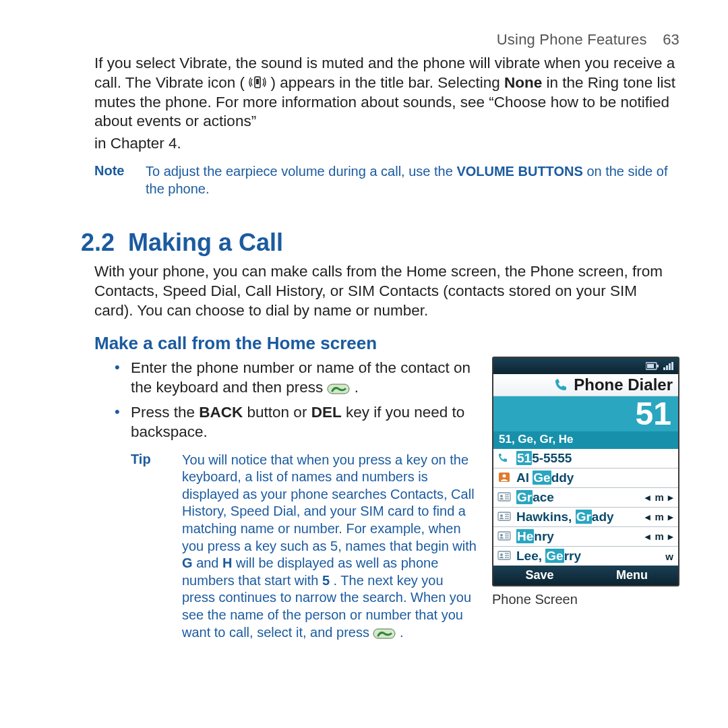  What do you see at coordinates (387, 40) in the screenshot?
I see `running-header: Using Phone Features 63` at bounding box center [387, 40].